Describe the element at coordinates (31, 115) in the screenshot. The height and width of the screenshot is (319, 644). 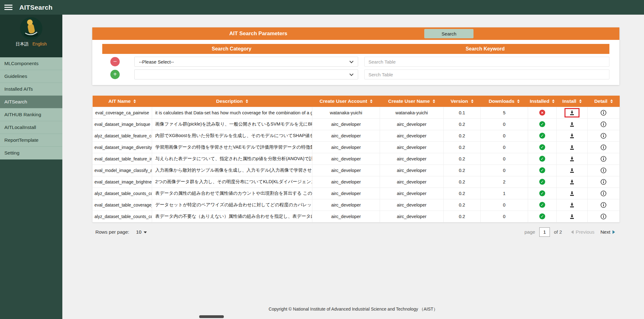
I see `sidebar-item: AITHUB Ranking` at that location.